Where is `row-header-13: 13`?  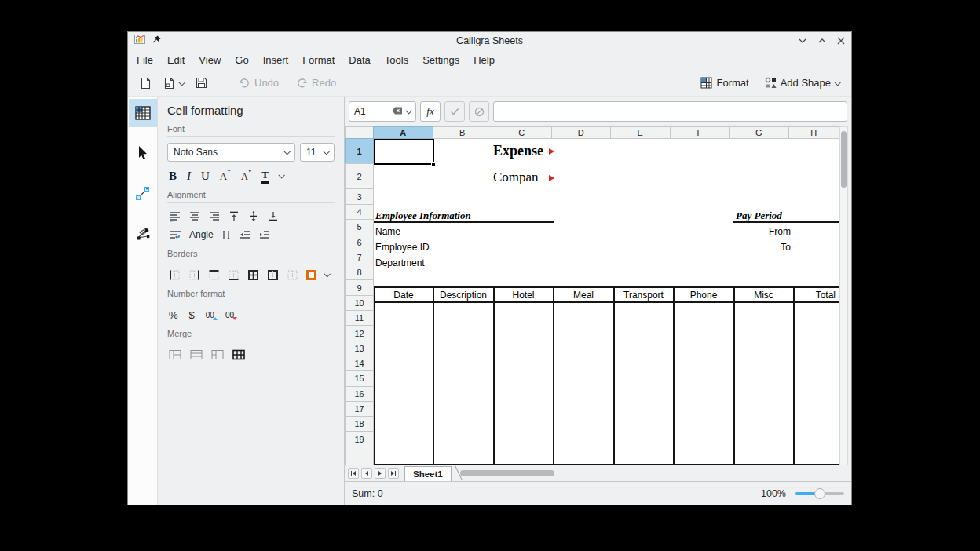
row-header-13: 13 is located at coordinates (360, 348).